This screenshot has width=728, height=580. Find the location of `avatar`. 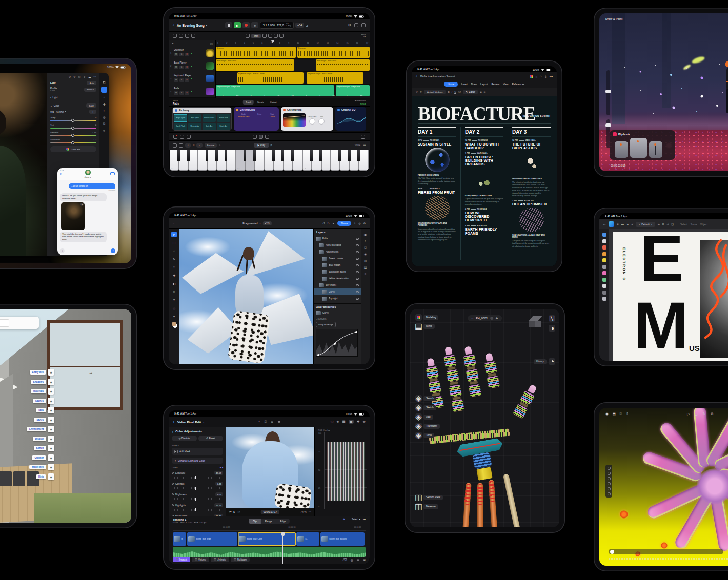

avatar is located at coordinates (88, 172).